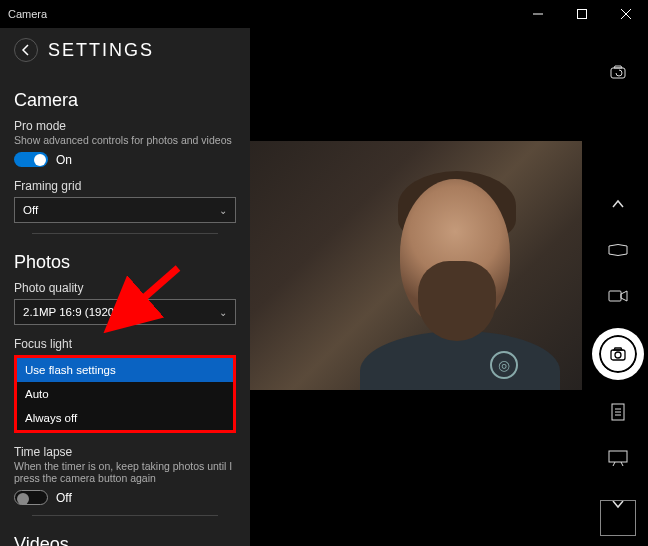 This screenshot has height=546, width=648. I want to click on arrow-left-icon, so click(26, 50).